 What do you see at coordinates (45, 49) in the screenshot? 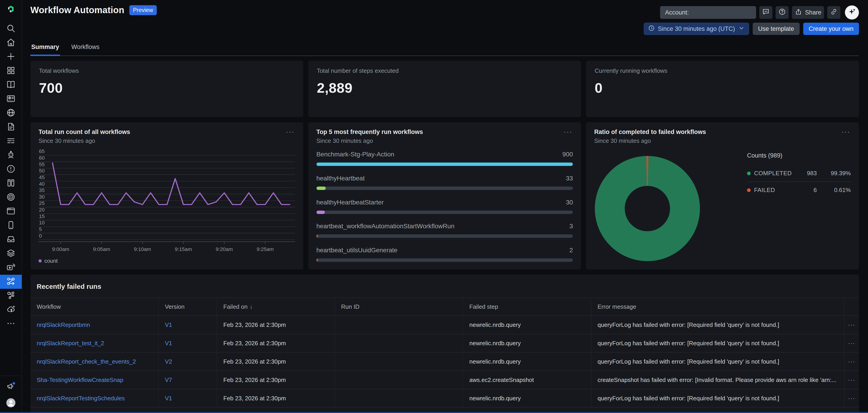
I see `tab-summary: Summary` at bounding box center [45, 49].